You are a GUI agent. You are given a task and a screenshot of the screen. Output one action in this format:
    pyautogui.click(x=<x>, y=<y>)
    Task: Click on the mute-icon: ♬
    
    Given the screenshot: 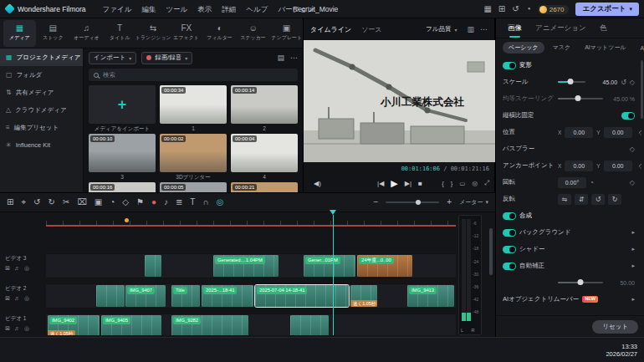 What is the action you would take?
    pyautogui.click(x=17, y=268)
    